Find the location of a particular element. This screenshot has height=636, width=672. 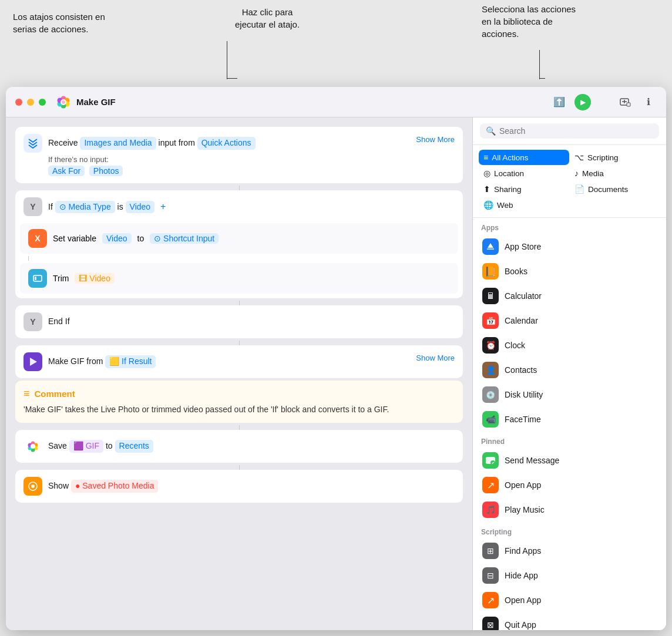

info-button: ℹ is located at coordinates (649, 102).